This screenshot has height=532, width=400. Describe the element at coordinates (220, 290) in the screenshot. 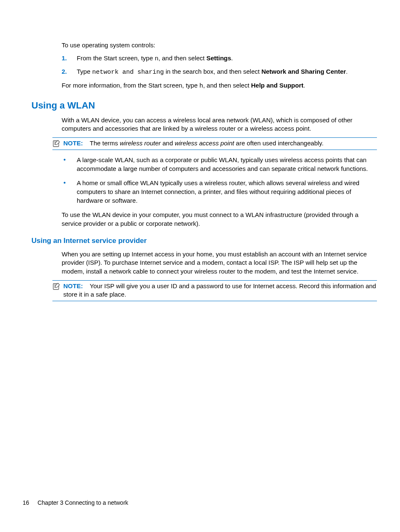

I see `note-text: Your ISP will give you a user ID and a p…` at that location.